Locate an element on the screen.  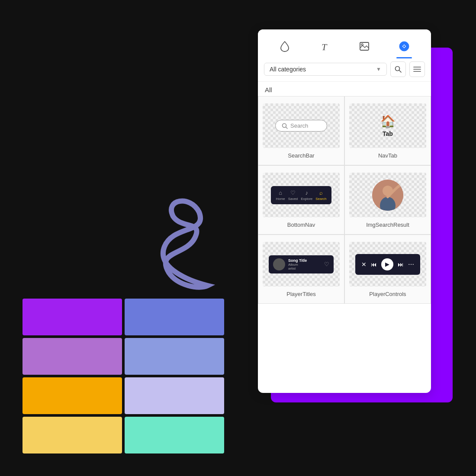
swatch-purple-dark is located at coordinates (72, 317).